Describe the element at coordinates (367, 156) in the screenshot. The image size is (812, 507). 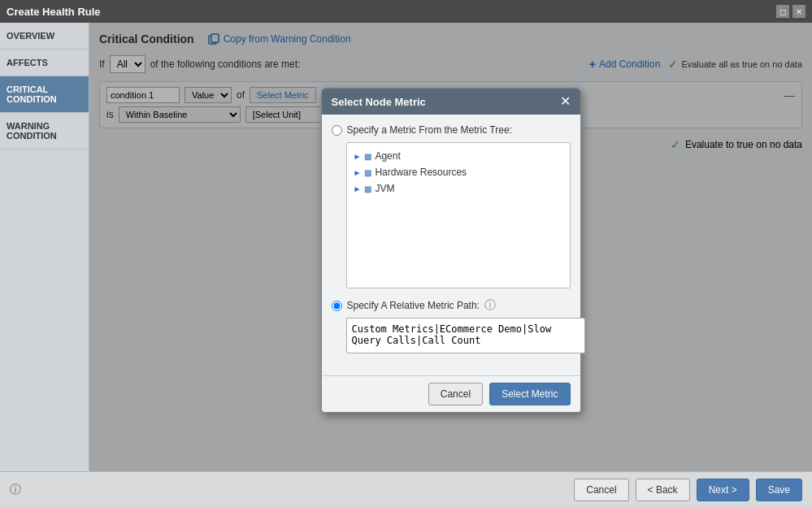
I see `bar-icon-agent: ▩` at that location.